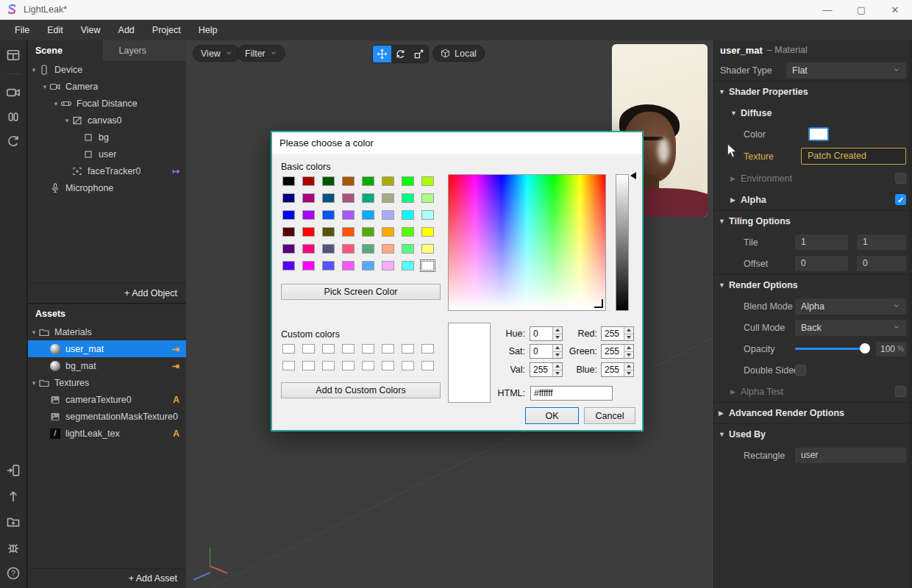 This screenshot has width=912, height=588. Describe the element at coordinates (107, 400) in the screenshot. I see `asset-item-cameratexture0: cameraTexture0A` at that location.